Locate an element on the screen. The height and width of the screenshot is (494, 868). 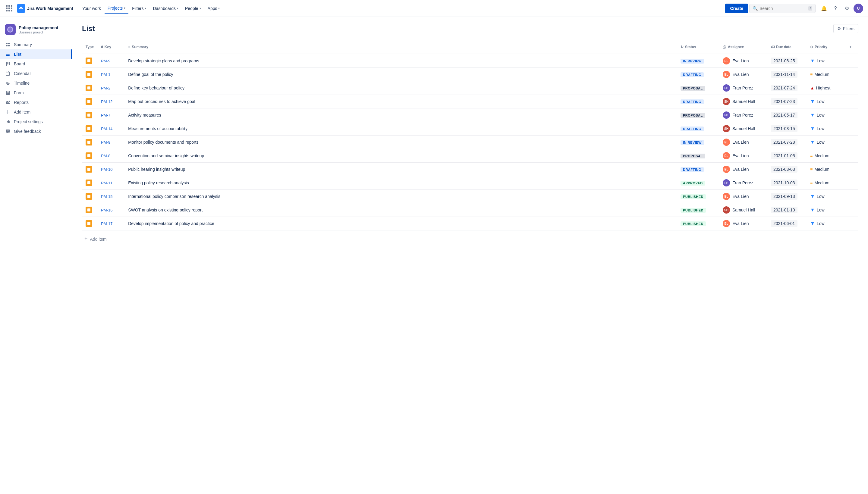
create-button: Create is located at coordinates (737, 8).